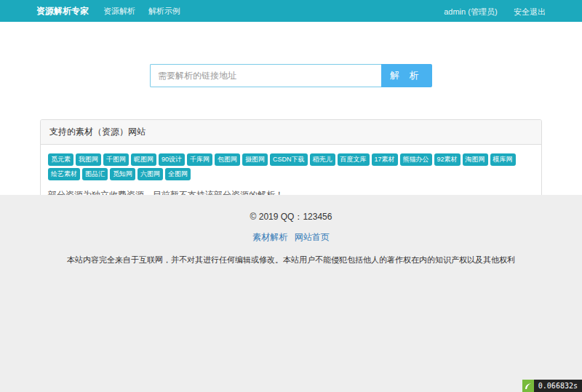 The width and height of the screenshot is (582, 392). Describe the element at coordinates (291, 260) in the screenshot. I see `disclaimer-text: 本站内容完全来自于互联网，并不对其进行任何编辑或修改。本站用户不能侵犯包括他人的…` at that location.